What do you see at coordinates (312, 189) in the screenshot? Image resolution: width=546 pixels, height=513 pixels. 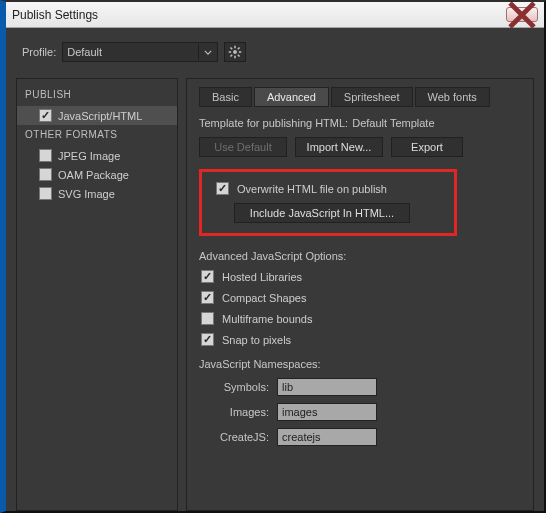 I see `overwrite-label: Overwrite HTML file on publish` at bounding box center [312, 189].